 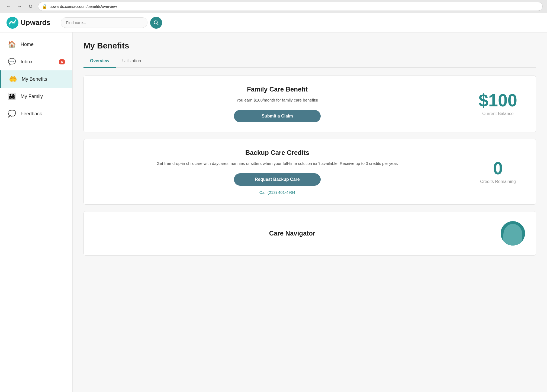 What do you see at coordinates (277, 153) in the screenshot?
I see `backup-care-title: Backup Care Credits` at bounding box center [277, 153].